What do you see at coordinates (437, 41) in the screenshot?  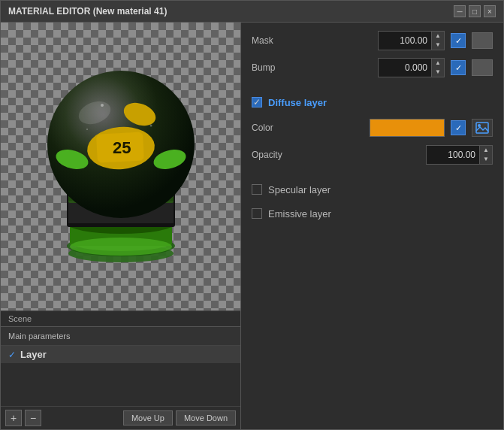 I see `mask-spinners: ▲ ▼` at bounding box center [437, 41].